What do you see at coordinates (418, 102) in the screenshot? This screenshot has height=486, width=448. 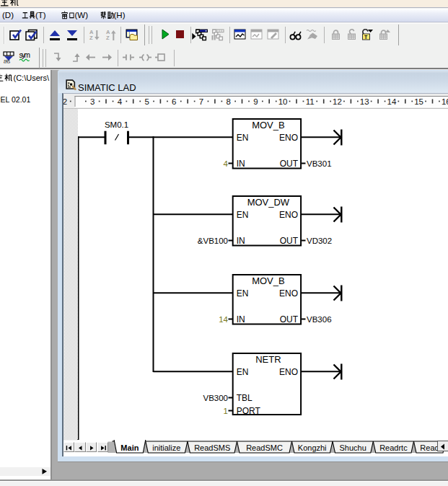 I see `svg-text: 15` at bounding box center [418, 102].